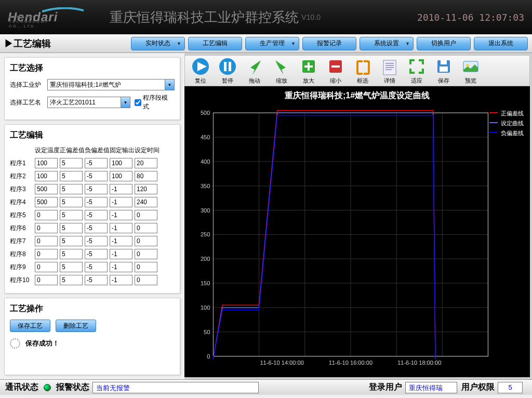 The image size is (532, 398). I want to click on legend-label: 负偏差线, so click(512, 133).